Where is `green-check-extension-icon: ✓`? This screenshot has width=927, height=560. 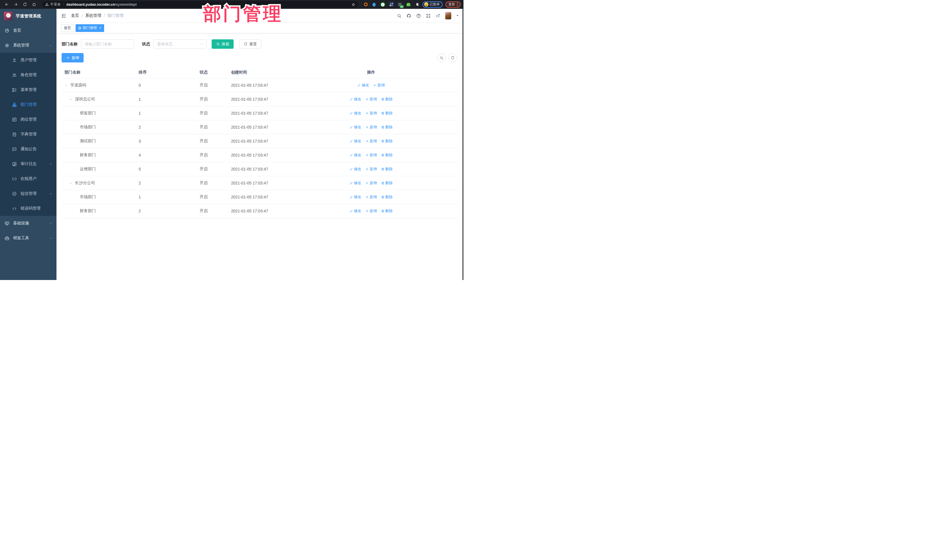 green-check-extension-icon: ✓ is located at coordinates (383, 5).